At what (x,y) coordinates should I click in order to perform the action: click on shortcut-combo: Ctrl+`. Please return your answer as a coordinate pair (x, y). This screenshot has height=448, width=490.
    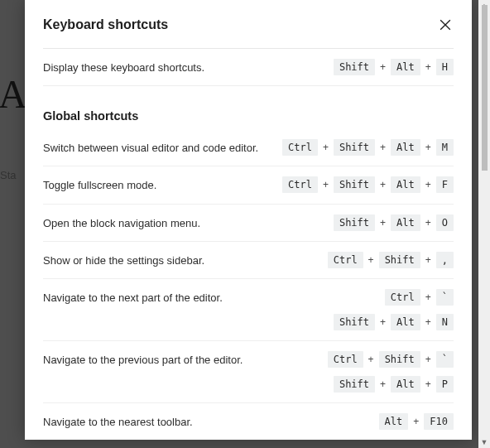
    Looking at the image, I should click on (419, 297).